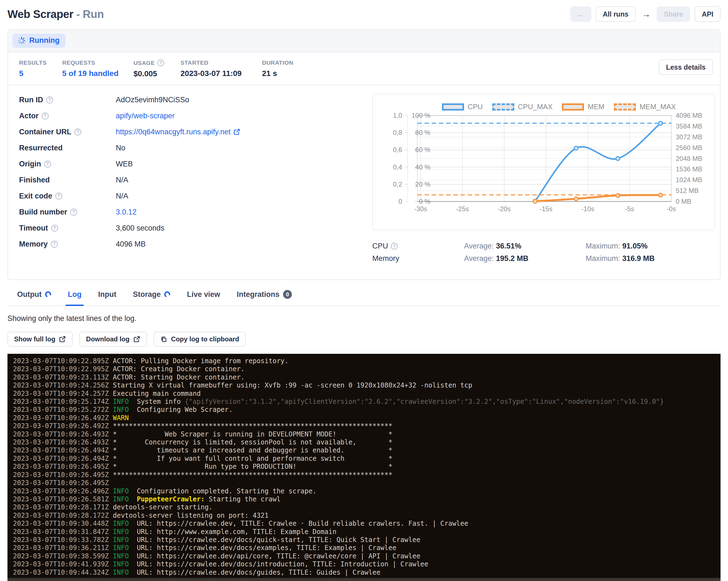 The height and width of the screenshot is (581, 728). What do you see at coordinates (364, 319) in the screenshot?
I see `log-notice: Showing only the latest lines of the log…` at bounding box center [364, 319].